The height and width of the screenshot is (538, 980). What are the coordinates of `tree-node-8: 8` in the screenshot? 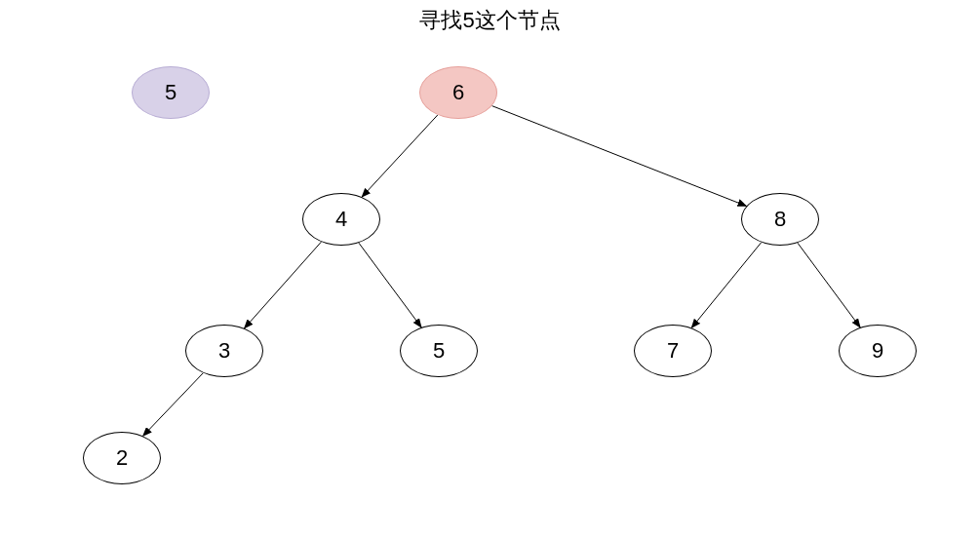 It's located at (780, 219).